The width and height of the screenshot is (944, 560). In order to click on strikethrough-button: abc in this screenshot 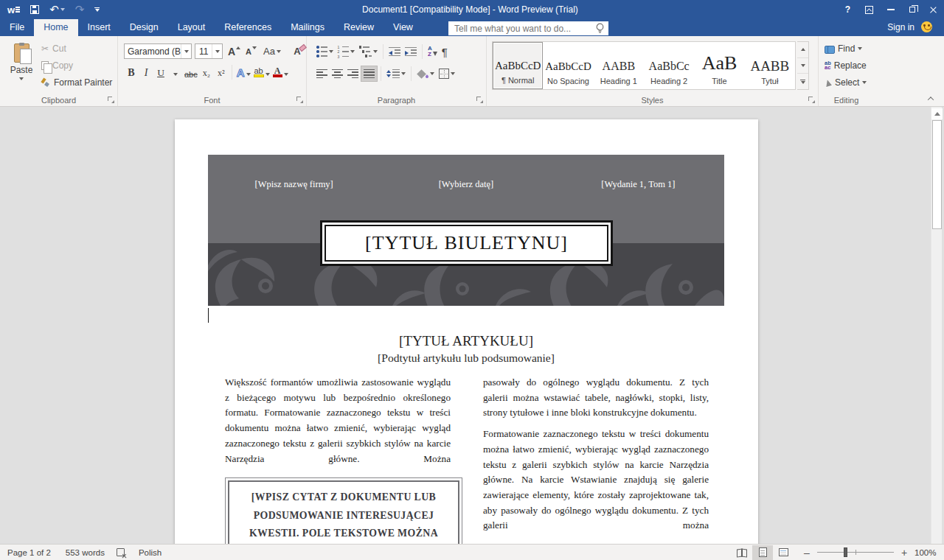, I will do `click(191, 72)`.